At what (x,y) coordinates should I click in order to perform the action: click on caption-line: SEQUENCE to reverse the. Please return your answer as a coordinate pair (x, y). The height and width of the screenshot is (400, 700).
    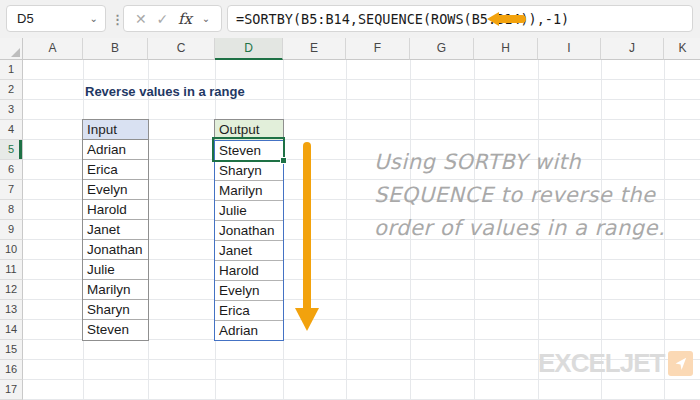
    Looking at the image, I should click on (529, 196).